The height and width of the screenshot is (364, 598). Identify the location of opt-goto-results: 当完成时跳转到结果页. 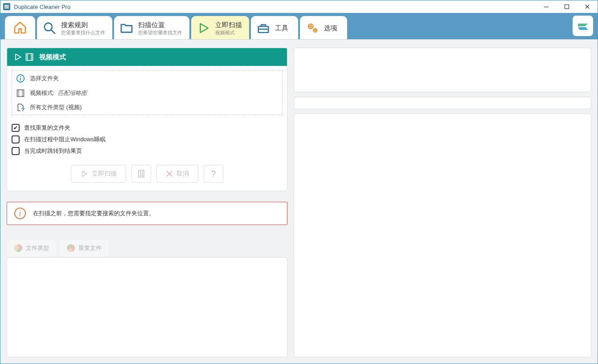
(149, 151).